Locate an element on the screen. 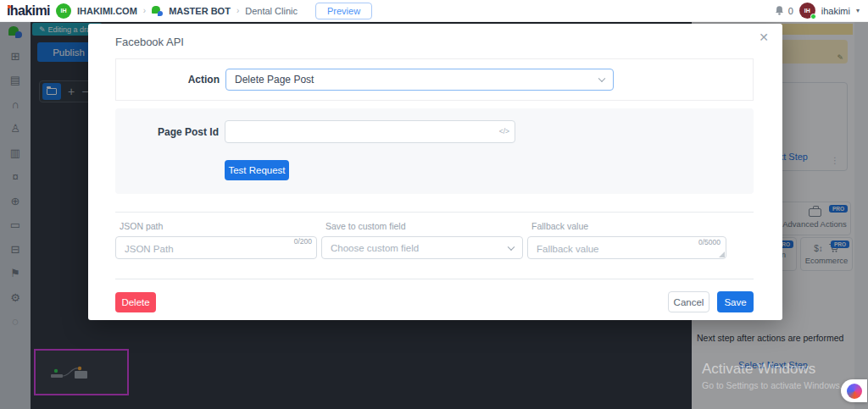 The image size is (868, 409). response-mapping-section: JSON path Save to custom field Fallback … is located at coordinates (434, 235).